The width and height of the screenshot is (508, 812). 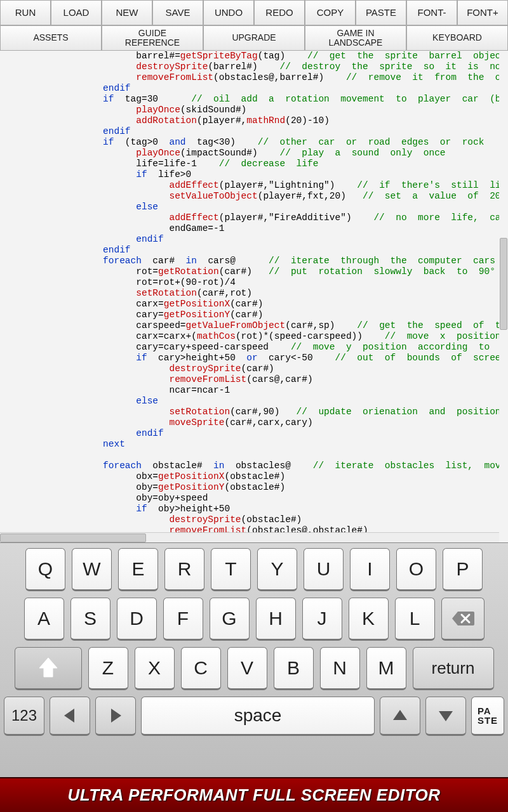 What do you see at coordinates (254, 796) in the screenshot?
I see `footer-banner-text: ULTRA PERFORMANT FULL SCREEN EDITOR` at bounding box center [254, 796].